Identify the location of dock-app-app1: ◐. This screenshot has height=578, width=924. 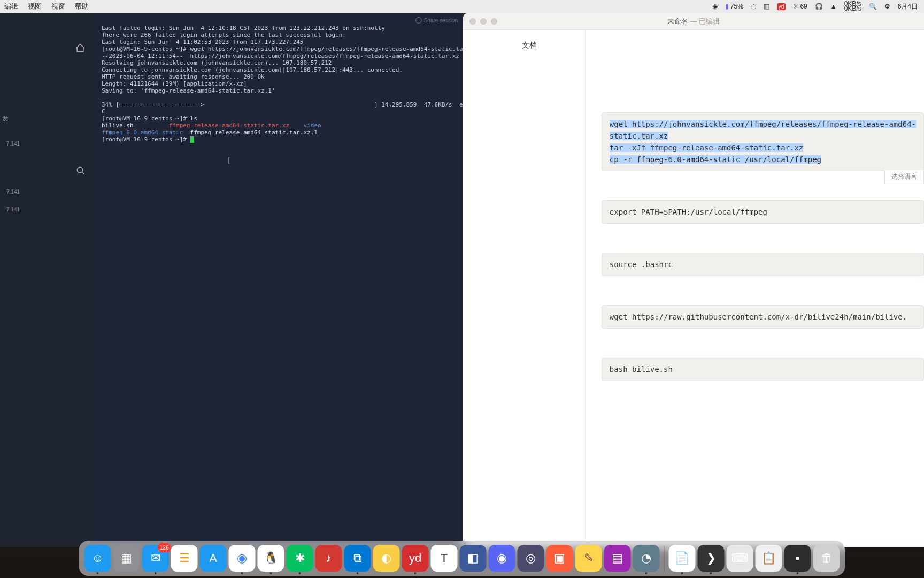
(387, 558).